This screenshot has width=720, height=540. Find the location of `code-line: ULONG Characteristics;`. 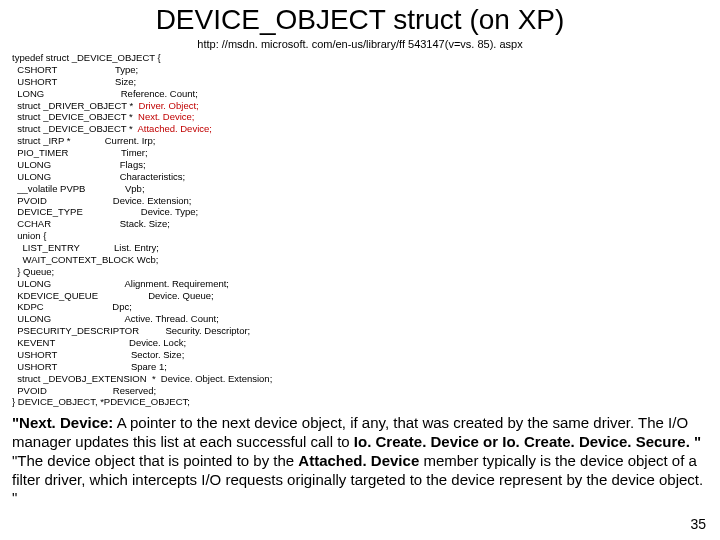

code-line: ULONG Characteristics; is located at coordinates (98, 176).